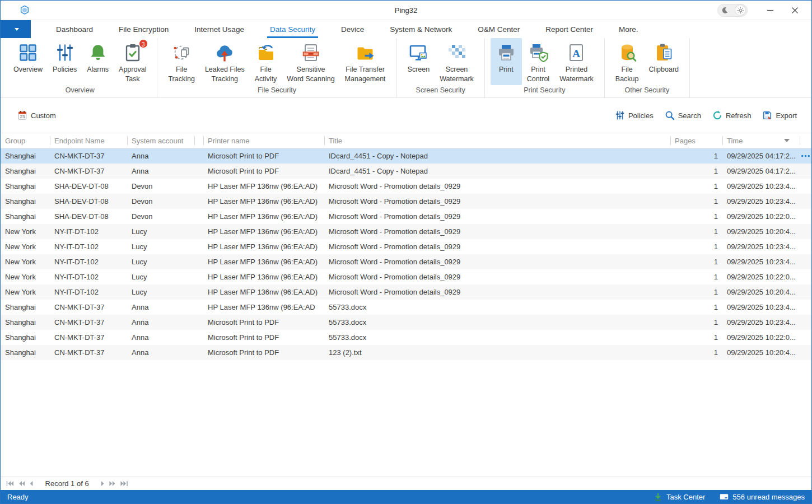  Describe the element at coordinates (18, 497) in the screenshot. I see `status-ready-label: Ready` at that location.